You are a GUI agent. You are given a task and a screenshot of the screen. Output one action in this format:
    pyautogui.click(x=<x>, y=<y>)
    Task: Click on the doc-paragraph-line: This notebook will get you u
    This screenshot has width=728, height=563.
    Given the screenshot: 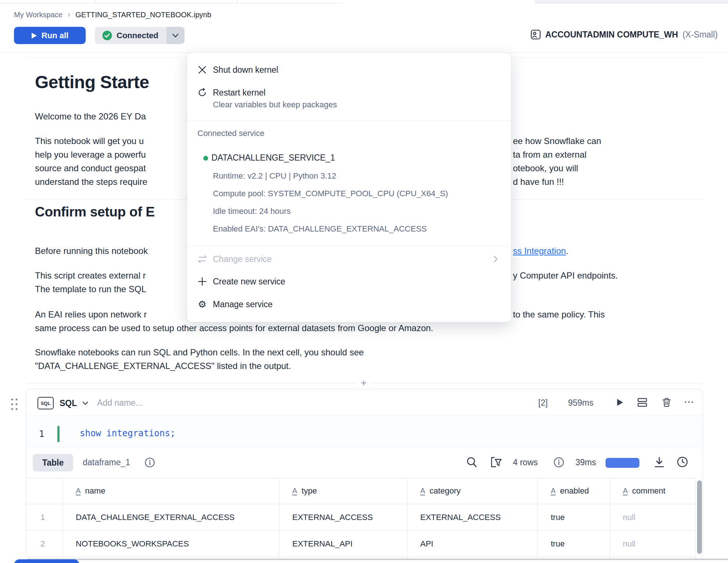 What is the action you would take?
    pyautogui.click(x=89, y=141)
    